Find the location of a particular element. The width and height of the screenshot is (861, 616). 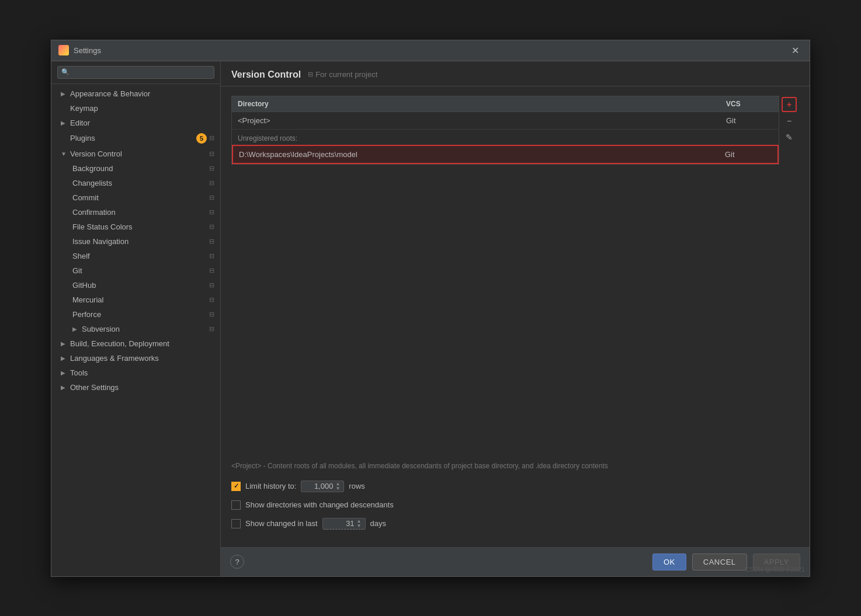

sidebar-item-other-settings: ▶ Other Settings is located at coordinates (136, 388).